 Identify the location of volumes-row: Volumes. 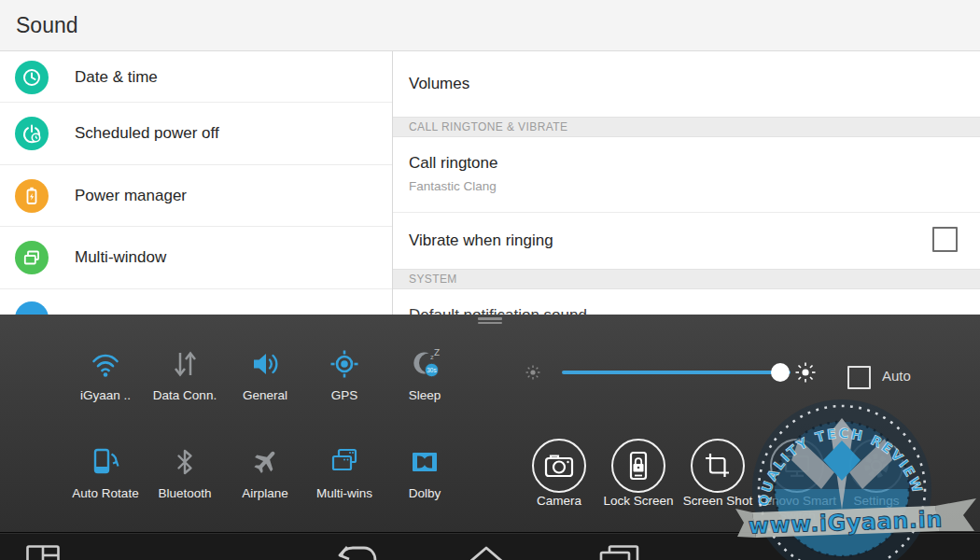
(687, 84).